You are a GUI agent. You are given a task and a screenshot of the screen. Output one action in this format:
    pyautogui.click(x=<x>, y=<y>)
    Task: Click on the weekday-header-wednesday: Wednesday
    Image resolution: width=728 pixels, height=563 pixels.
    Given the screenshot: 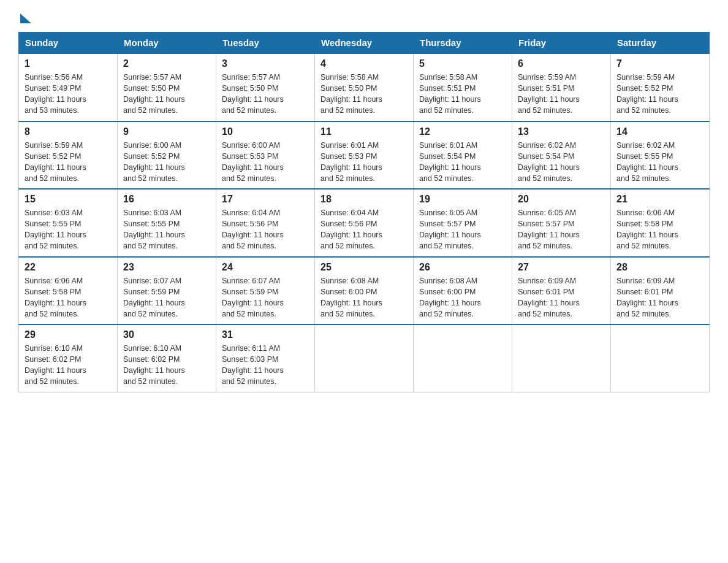 What is the action you would take?
    pyautogui.click(x=364, y=43)
    